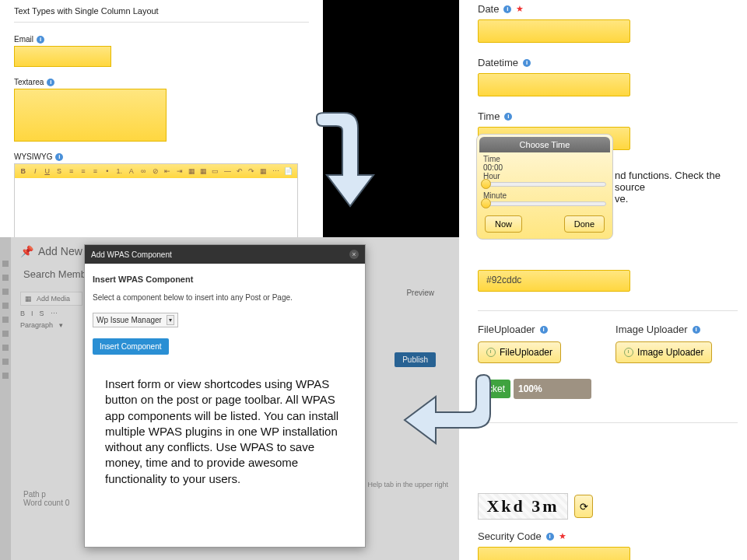  What do you see at coordinates (225, 297) in the screenshot?
I see `modal-subtext: Select a component below to insert into …` at bounding box center [225, 297].